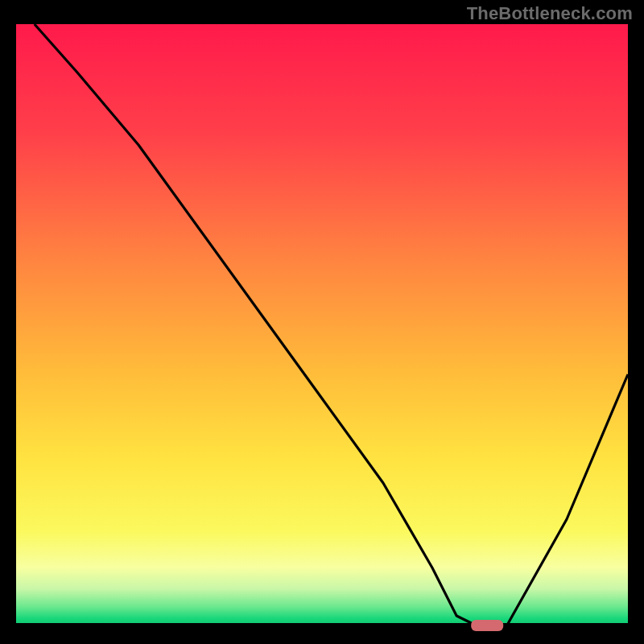 This screenshot has width=644, height=644. Describe the element at coordinates (322, 625) in the screenshot. I see `baseline-strip` at that location.